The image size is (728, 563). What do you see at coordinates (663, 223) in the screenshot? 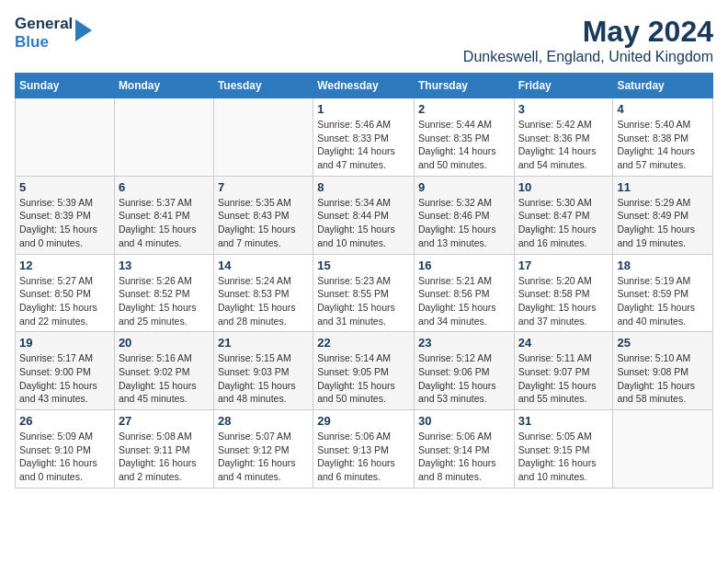
I see `day-info: Sunrise: 5:29 AMSunset: 8:49 PMDaylight:…` at bounding box center [663, 223].